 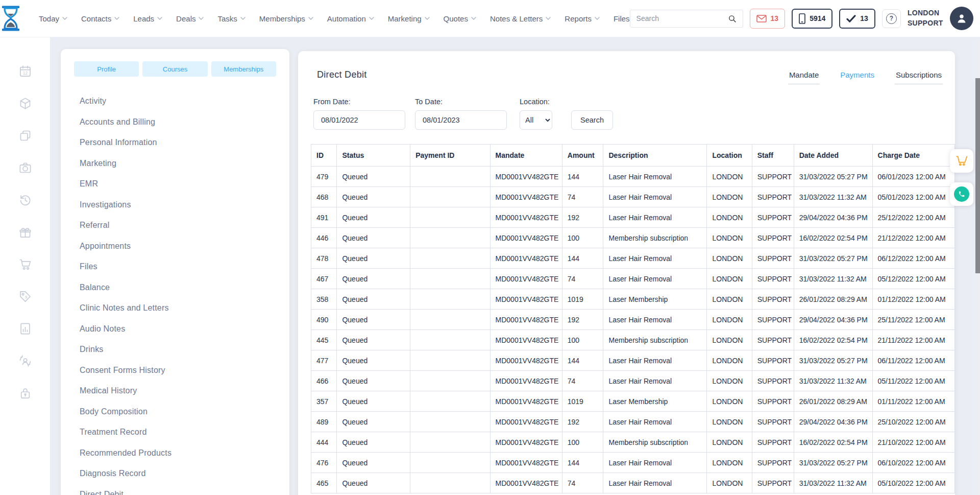 What do you see at coordinates (351, 18) in the screenshot?
I see `nav-item-automation: Automation` at bounding box center [351, 18].